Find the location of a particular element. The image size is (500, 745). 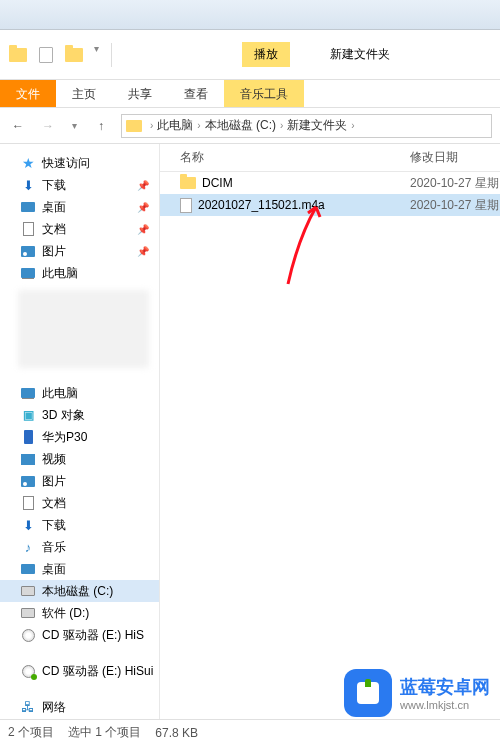

sidebar-item-documents2: 文档 is located at coordinates (80, 503).